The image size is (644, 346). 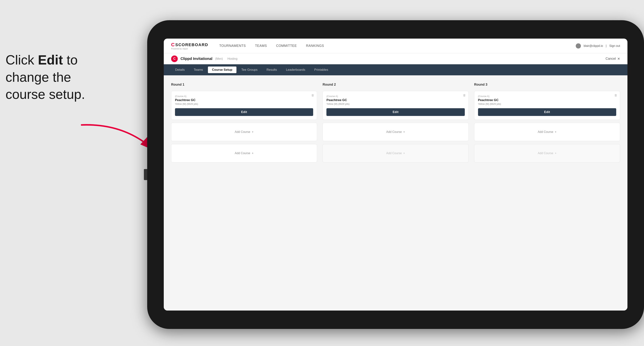 What do you see at coordinates (396, 70) in the screenshot?
I see `tab-bar: Details Teams Course Setup Tee Groups Re…` at bounding box center [396, 70].